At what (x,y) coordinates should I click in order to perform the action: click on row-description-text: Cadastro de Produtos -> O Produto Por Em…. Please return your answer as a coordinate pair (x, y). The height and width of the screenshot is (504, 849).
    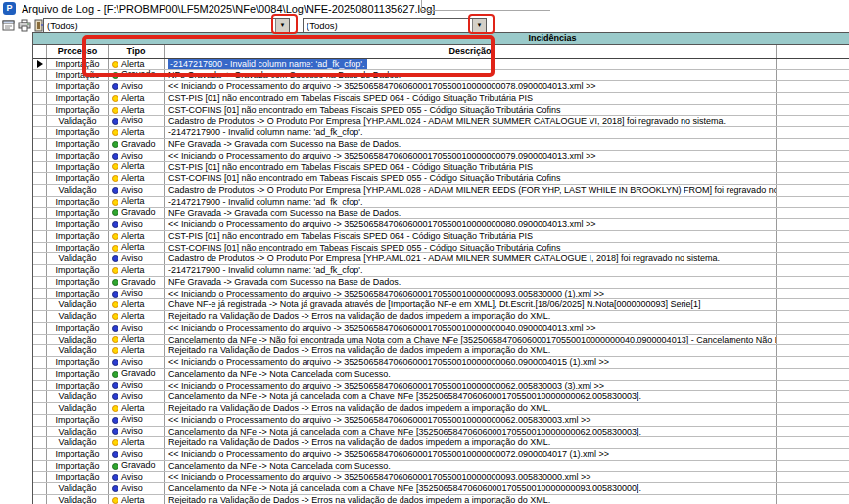
    Looking at the image, I should click on (445, 258).